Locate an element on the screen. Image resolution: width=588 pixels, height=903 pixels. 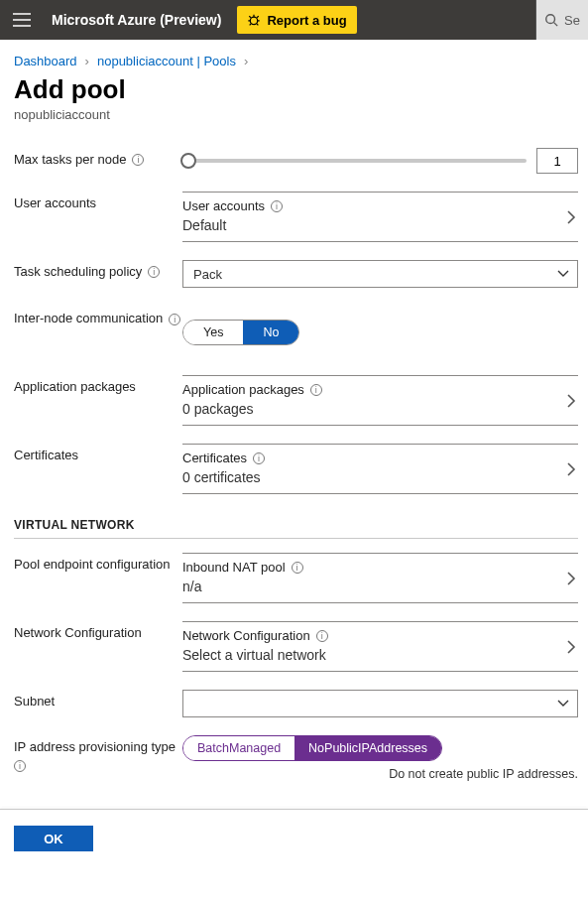
bug-icon is located at coordinates (254, 20).